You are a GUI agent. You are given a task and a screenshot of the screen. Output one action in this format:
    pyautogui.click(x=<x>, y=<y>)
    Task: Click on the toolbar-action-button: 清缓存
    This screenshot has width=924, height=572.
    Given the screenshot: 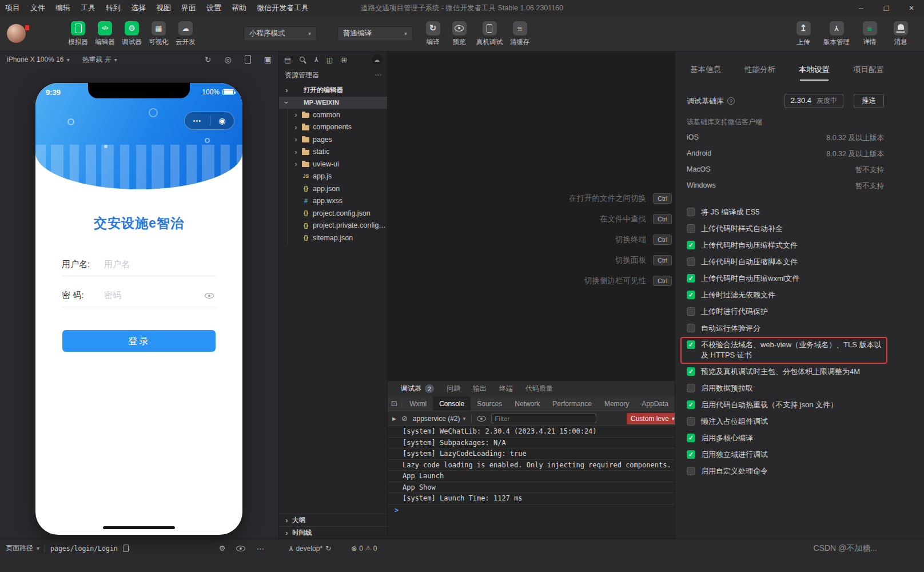 What is the action you would take?
    pyautogui.click(x=520, y=34)
    